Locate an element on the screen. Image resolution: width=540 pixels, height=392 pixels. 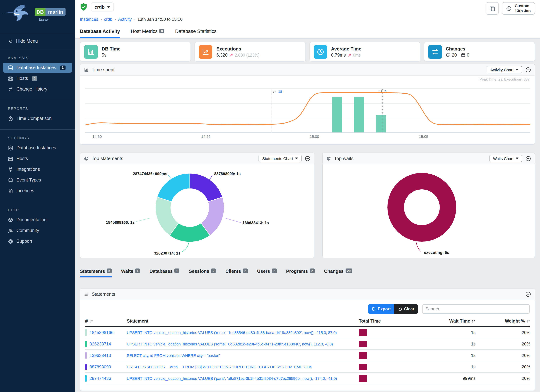
breadcrumb-link: crdb is located at coordinates (108, 20).